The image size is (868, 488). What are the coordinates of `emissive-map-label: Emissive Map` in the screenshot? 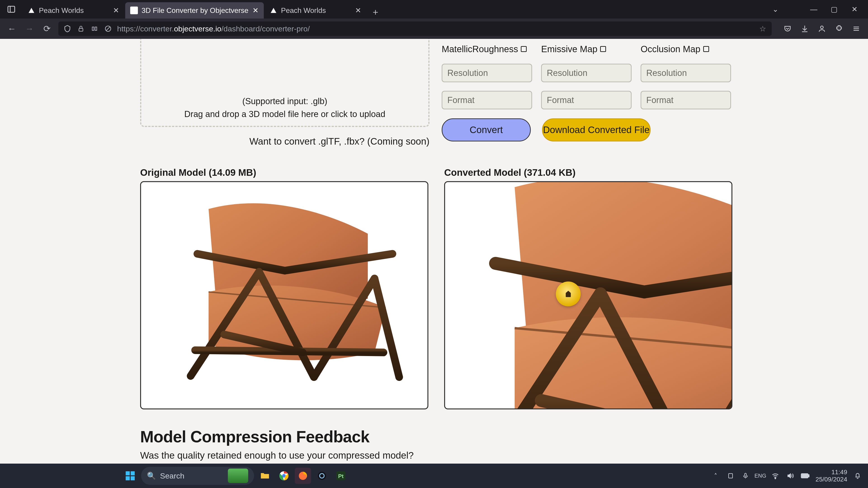 It's located at (586, 49).